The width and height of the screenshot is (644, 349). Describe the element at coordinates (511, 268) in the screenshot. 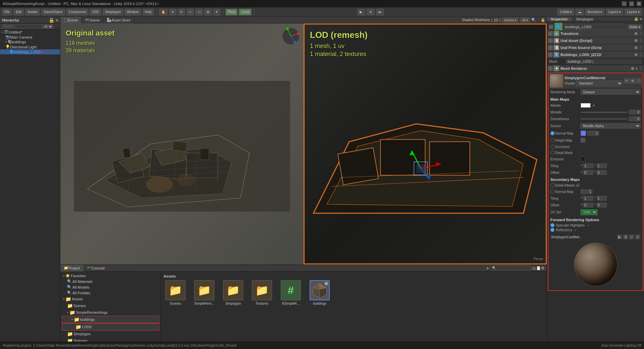

I see `project-search` at that location.